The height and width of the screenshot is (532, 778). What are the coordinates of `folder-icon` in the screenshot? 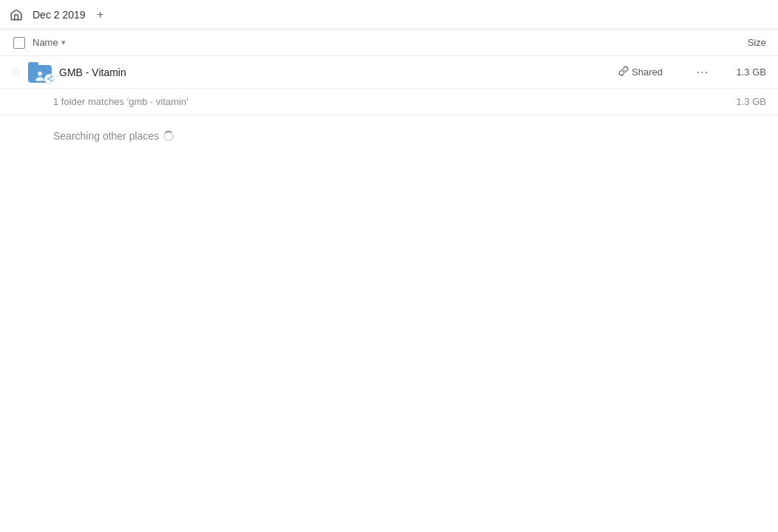 It's located at (40, 72).